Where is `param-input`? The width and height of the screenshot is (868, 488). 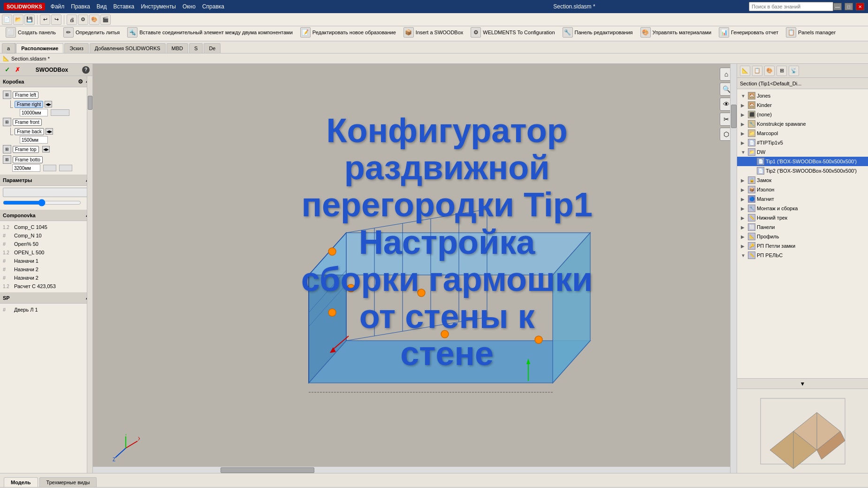 param-input is located at coordinates (46, 192).